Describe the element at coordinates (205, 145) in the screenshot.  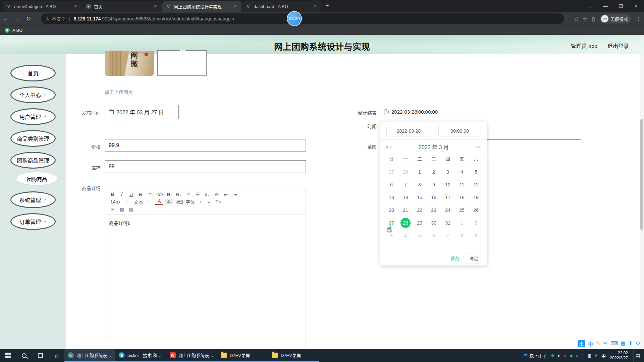
I see `price-input: 99.9` at that location.